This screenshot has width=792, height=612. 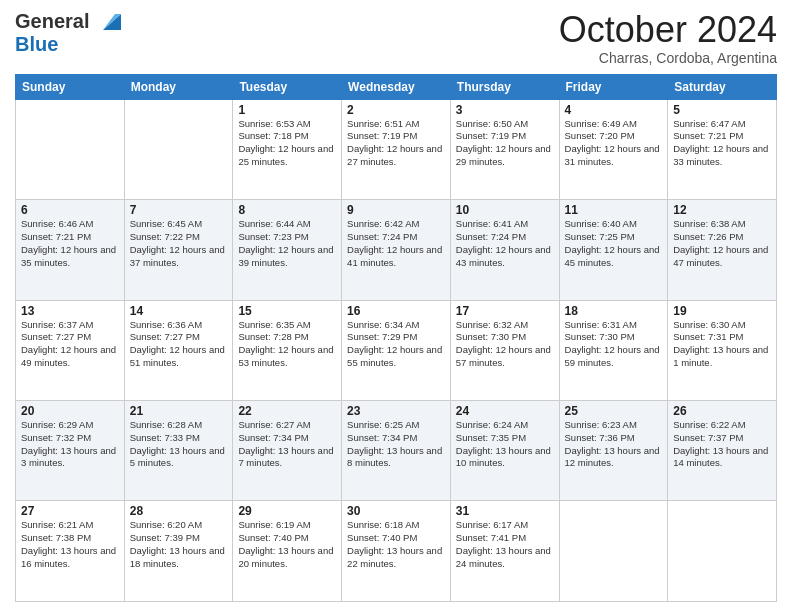 What do you see at coordinates (288, 86) in the screenshot?
I see `col-header-tuesday: Tuesday` at bounding box center [288, 86].